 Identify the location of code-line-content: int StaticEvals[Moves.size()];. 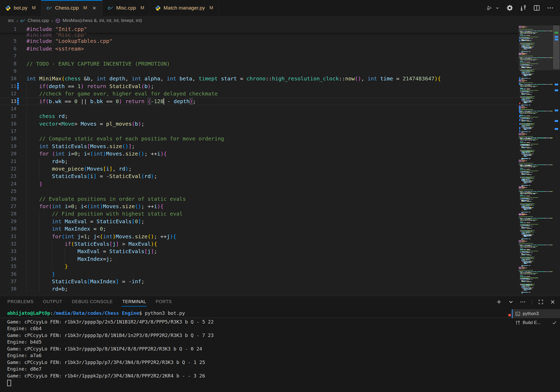
(273, 146).